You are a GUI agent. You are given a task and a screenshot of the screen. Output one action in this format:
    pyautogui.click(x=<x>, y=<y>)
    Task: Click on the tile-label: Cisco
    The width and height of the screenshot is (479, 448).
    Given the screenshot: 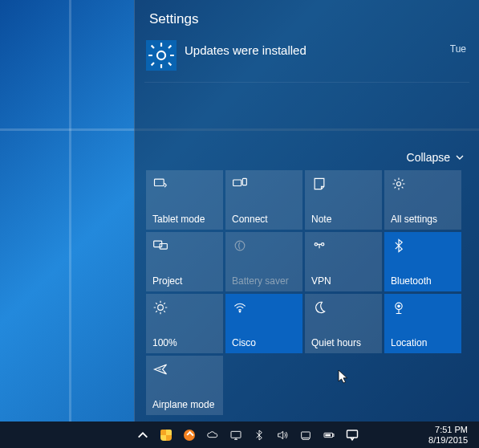 What is the action you would take?
    pyautogui.click(x=264, y=343)
    